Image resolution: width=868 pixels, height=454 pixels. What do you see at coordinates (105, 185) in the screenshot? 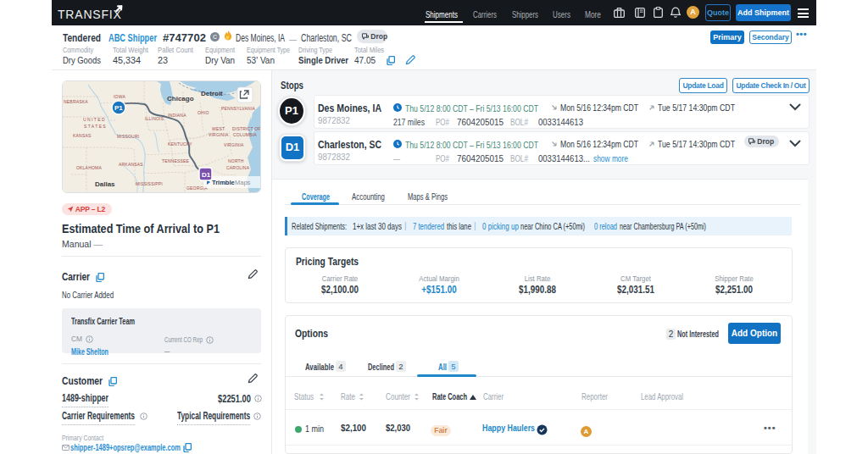
I see `svg-text: Dallas` at bounding box center [105, 185].